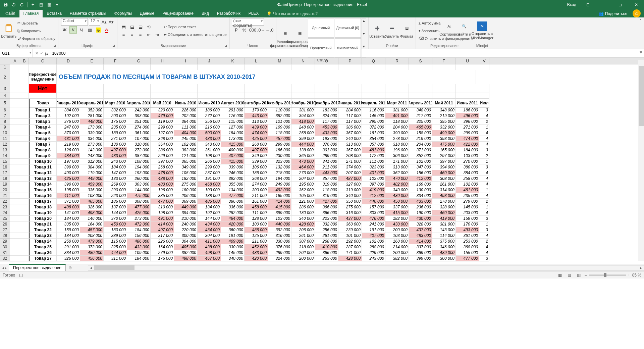 Image resolution: width=644 pixels, height=349 pixels. What do you see at coordinates (374, 230) in the screenshot?
I see `cell: 191 000` at bounding box center [374, 230].